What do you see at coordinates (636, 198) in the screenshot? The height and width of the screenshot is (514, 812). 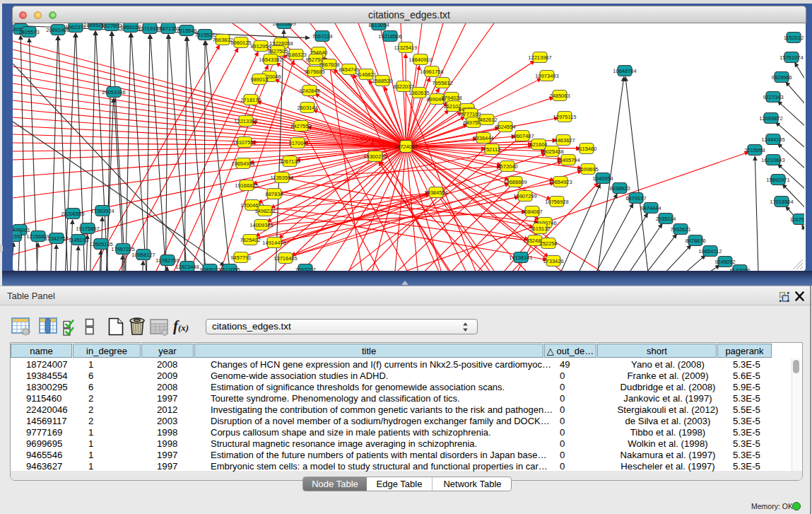 I see `svg-text: 6479197` at bounding box center [636, 198].